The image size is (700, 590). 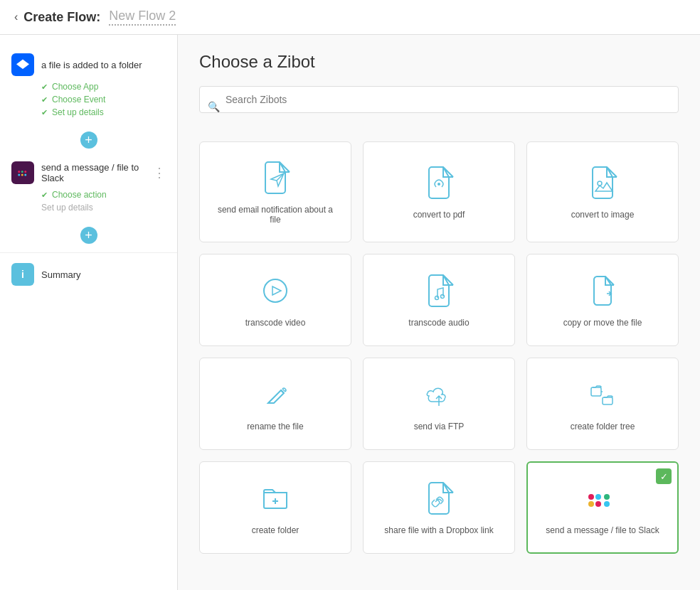 I want to click on zibot-icon-video, so click(x=275, y=291).